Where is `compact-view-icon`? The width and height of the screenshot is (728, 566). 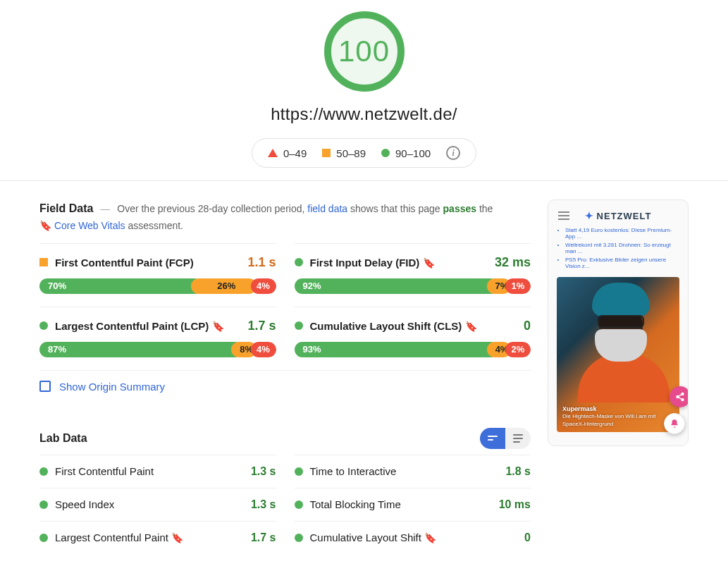
compact-view-icon is located at coordinates (493, 438).